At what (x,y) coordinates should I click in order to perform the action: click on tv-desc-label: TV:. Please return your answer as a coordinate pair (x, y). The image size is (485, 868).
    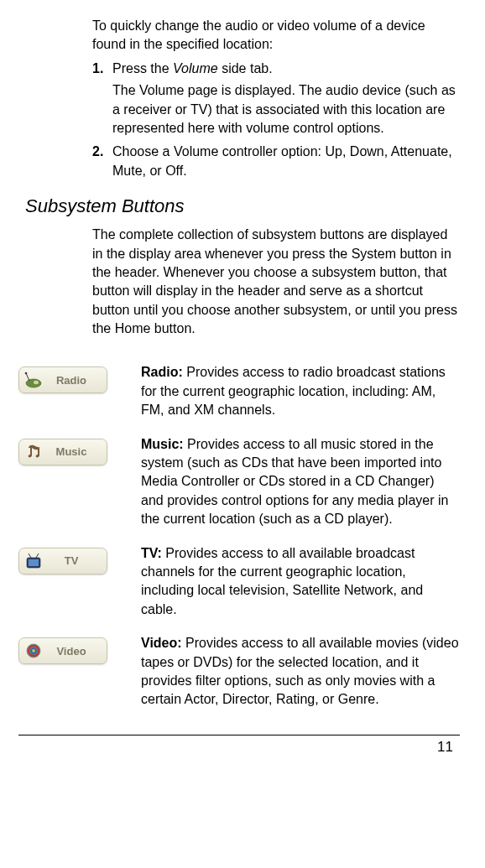
    Looking at the image, I should click on (151, 554).